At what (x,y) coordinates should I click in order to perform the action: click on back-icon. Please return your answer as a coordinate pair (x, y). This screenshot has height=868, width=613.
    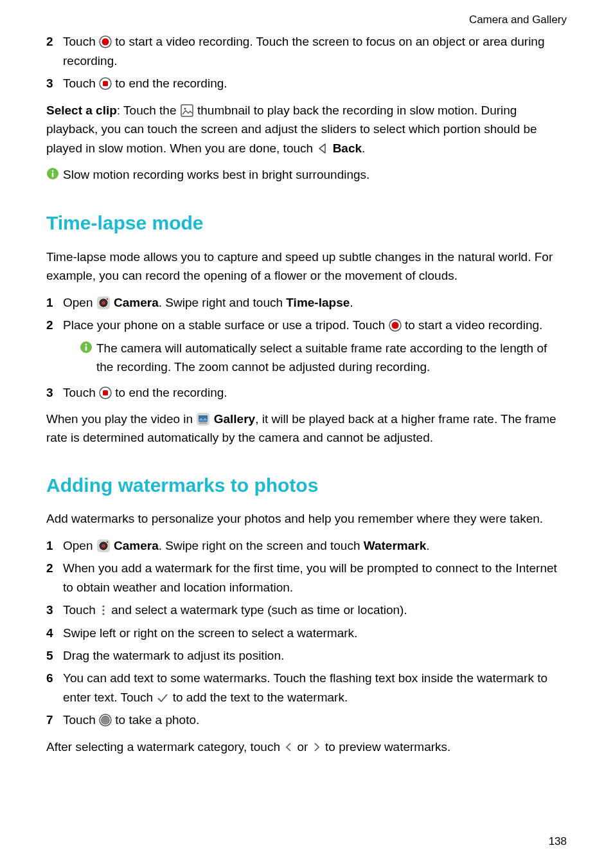
    Looking at the image, I should click on (323, 149).